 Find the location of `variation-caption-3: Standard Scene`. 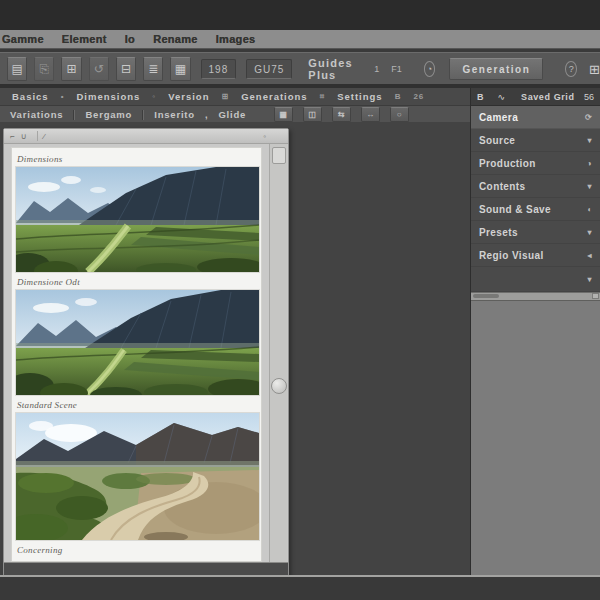

variation-caption-3: Standard Scene is located at coordinates (138, 405).